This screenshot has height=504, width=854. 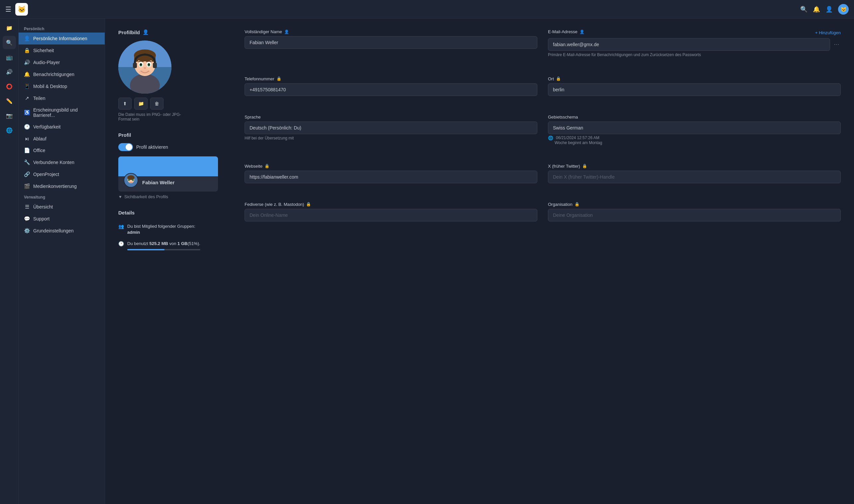 I want to click on storage-bar, so click(x=164, y=250).